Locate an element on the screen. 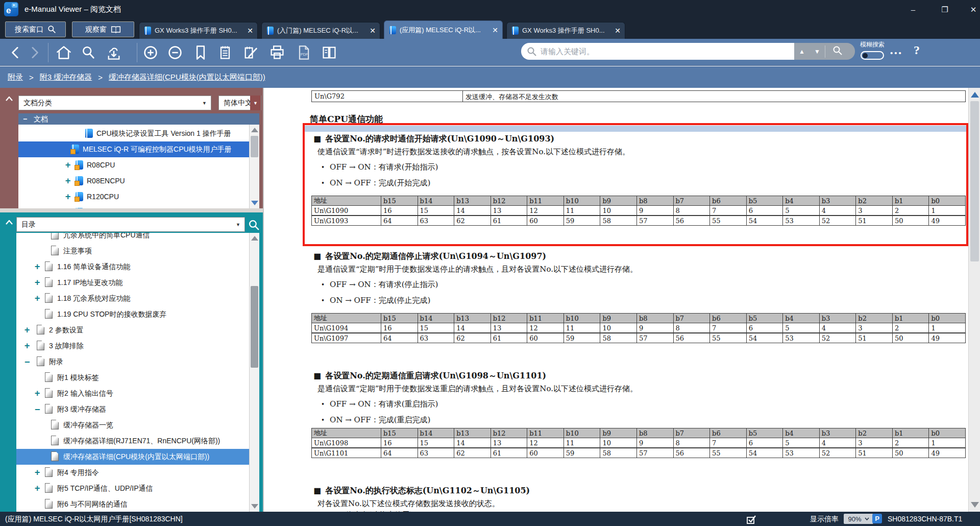 The width and height of the screenshot is (980, 526). doc-category-select: 文档分类 ▼ is located at coordinates (115, 103).